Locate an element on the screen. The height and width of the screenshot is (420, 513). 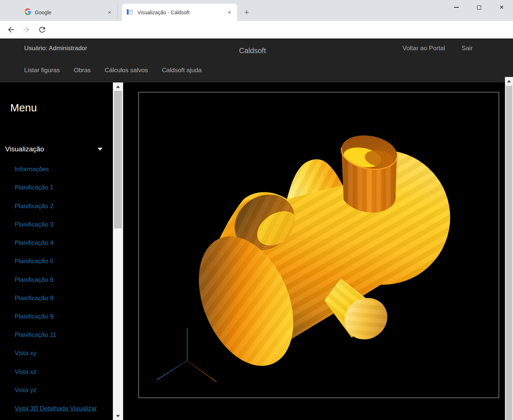
sidebar-link-planificacao-1: Planificação 1 is located at coordinates (34, 188).